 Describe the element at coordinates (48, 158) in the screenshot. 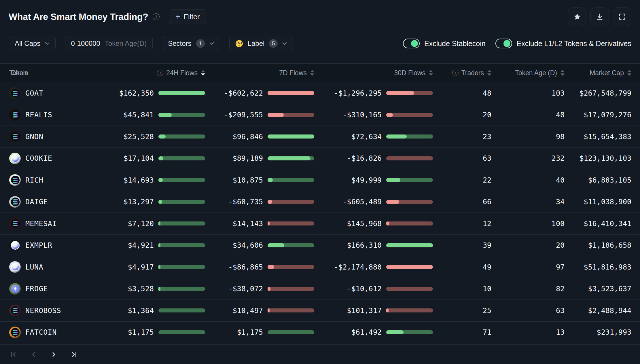

I see `token-cell: CCOOKIE` at that location.